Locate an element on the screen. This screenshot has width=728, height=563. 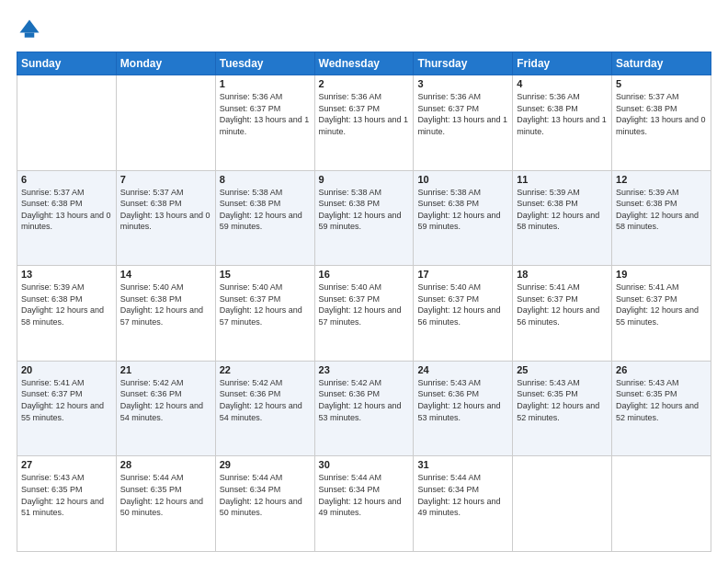
calendar-cell: 28Sunrise: 5:44 AM Sunset: 6:35 PM Dayli… is located at coordinates (165, 504).